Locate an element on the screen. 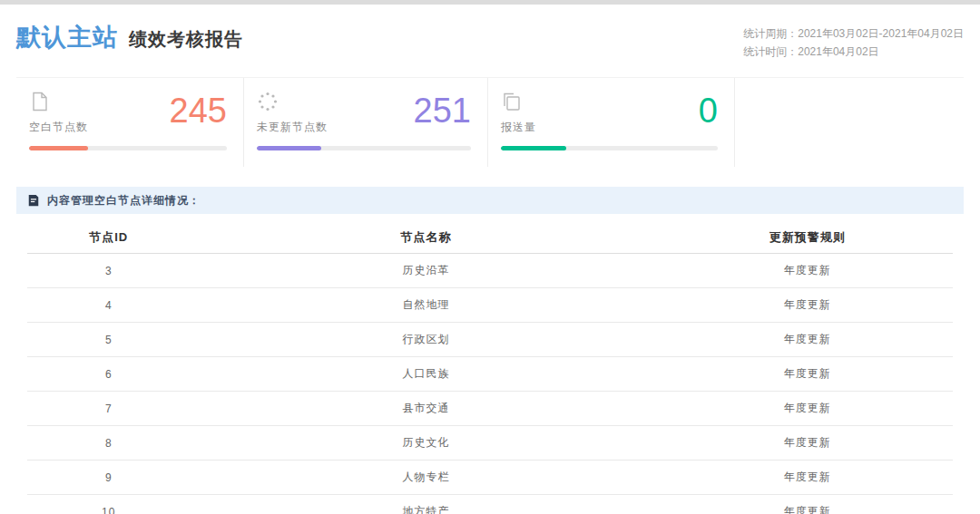 This screenshot has height=514, width=980. table-cell: 人物专栏 is located at coordinates (426, 478).